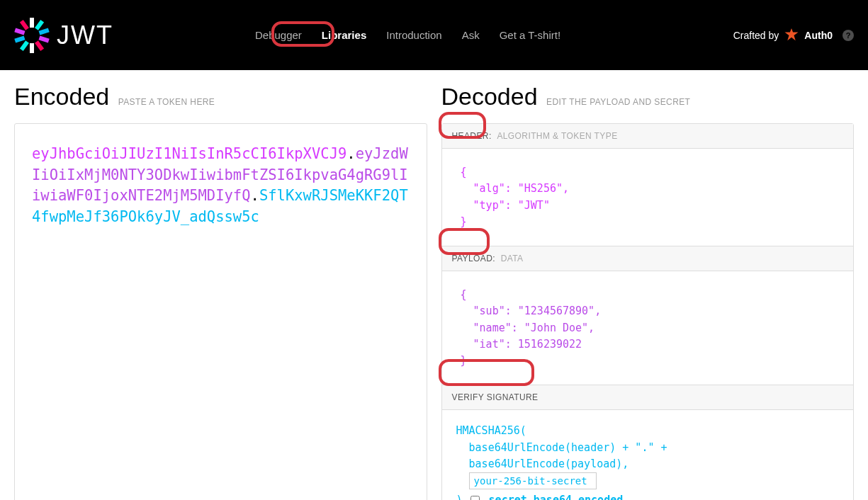 The image size is (868, 500). I want to click on base64-label: secret base64 encoded, so click(556, 497).